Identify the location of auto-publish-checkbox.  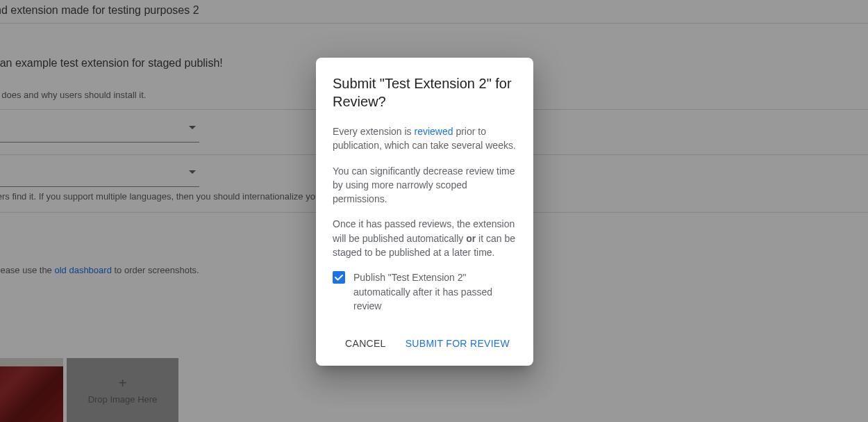
(339, 277).